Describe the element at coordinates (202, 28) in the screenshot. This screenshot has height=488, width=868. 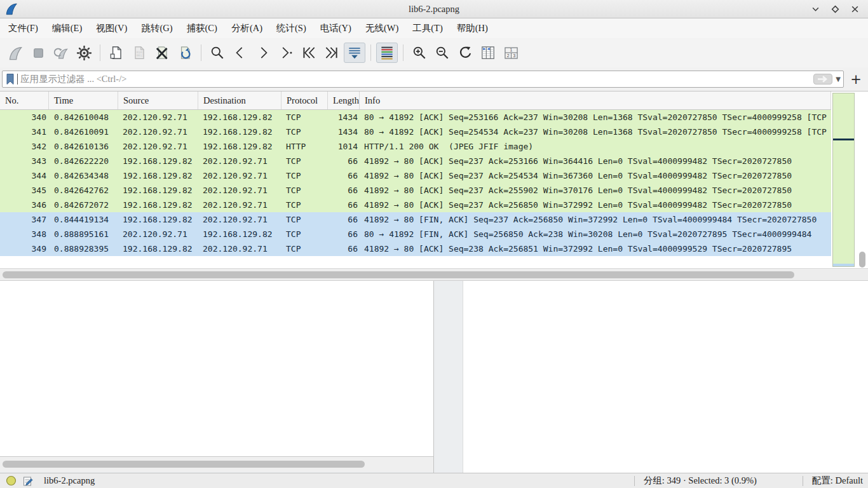
I see `menu-item-capture: 捕获(C)` at that location.